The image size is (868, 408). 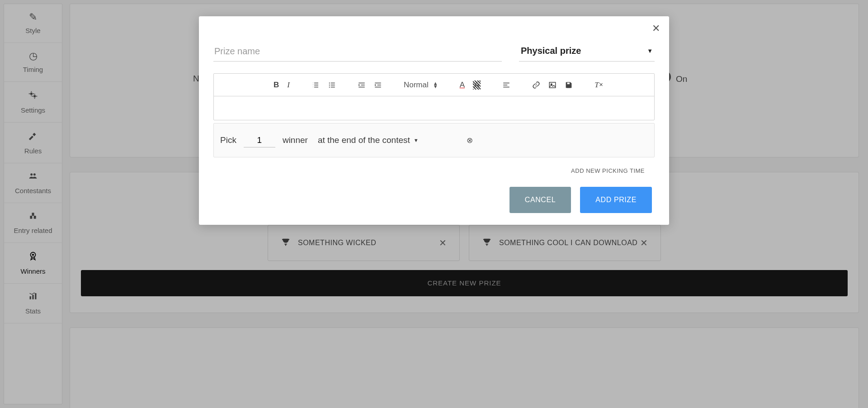 What do you see at coordinates (552, 85) in the screenshot?
I see `image-icon` at bounding box center [552, 85].